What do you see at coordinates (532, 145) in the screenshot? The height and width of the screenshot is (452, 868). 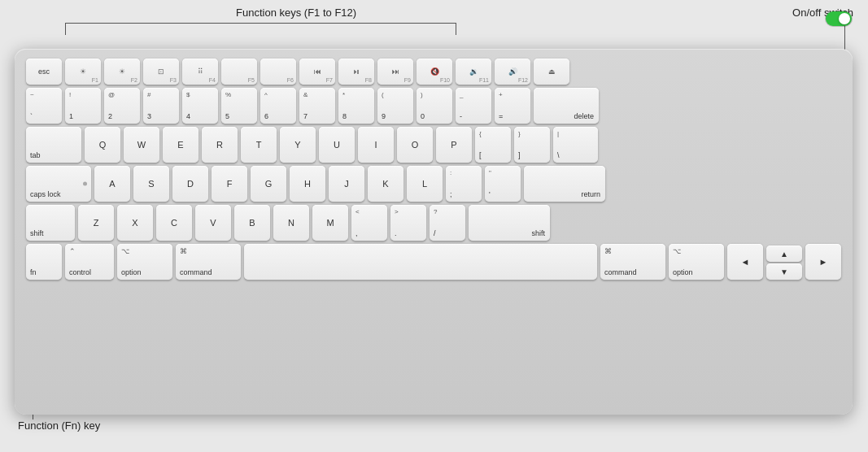 I see `key-bracket-right: }]` at bounding box center [532, 145].